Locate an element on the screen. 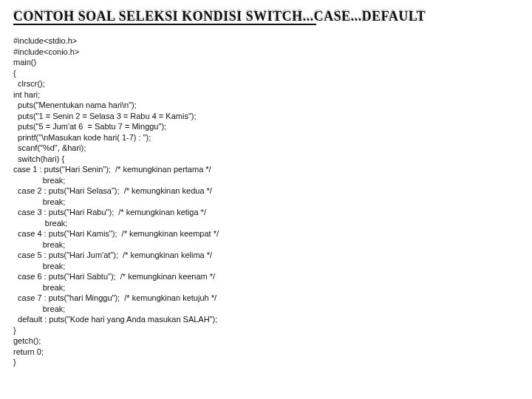  title-block: CONTOH SOAL SELEKSI KONDISI SWITCH...CAS… is located at coordinates (266, 20).